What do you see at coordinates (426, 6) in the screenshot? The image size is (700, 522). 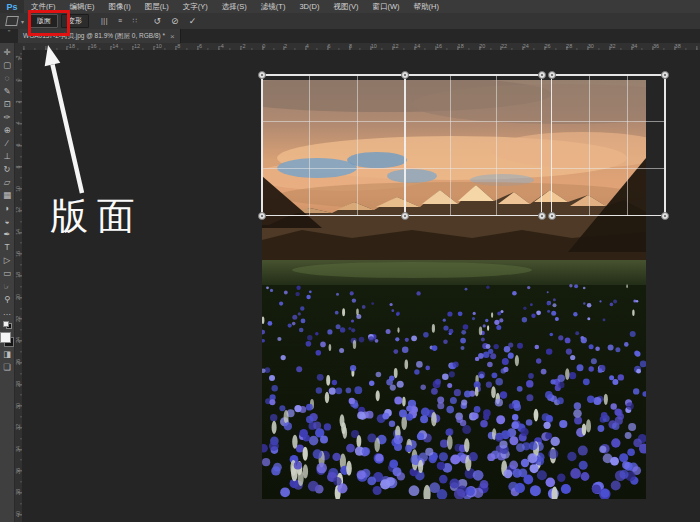 I see `menu-item-10: 帮助(H)` at bounding box center [426, 6].